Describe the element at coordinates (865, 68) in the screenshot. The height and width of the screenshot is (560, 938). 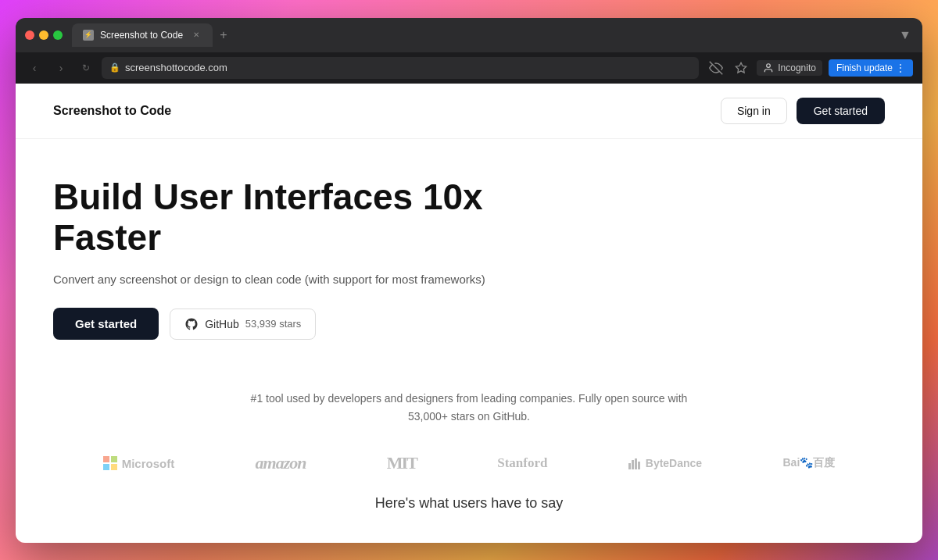
I see `finish-update-label: Finish update` at that location.